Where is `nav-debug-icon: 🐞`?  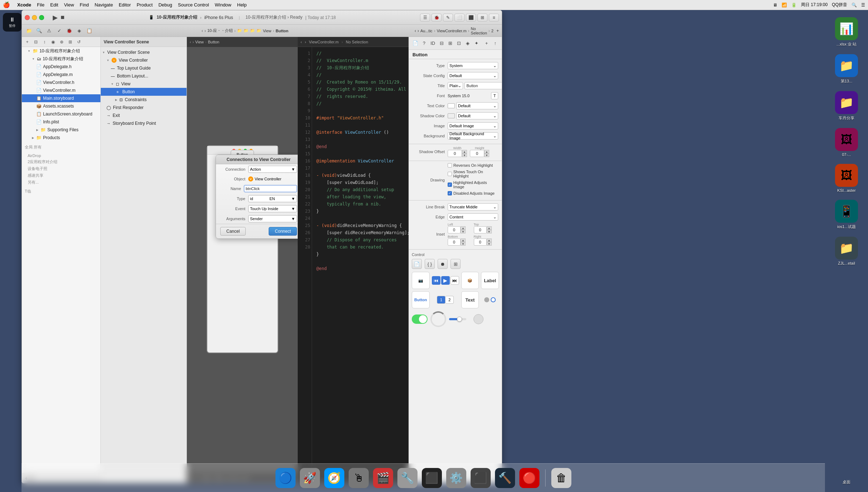
nav-debug-icon: 🐞 is located at coordinates (69, 31).